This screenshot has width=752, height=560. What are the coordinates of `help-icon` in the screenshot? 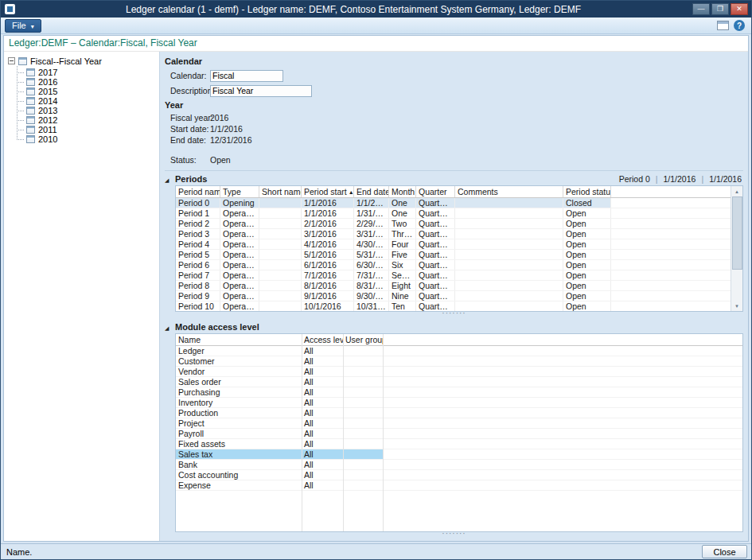 It's located at (739, 25).